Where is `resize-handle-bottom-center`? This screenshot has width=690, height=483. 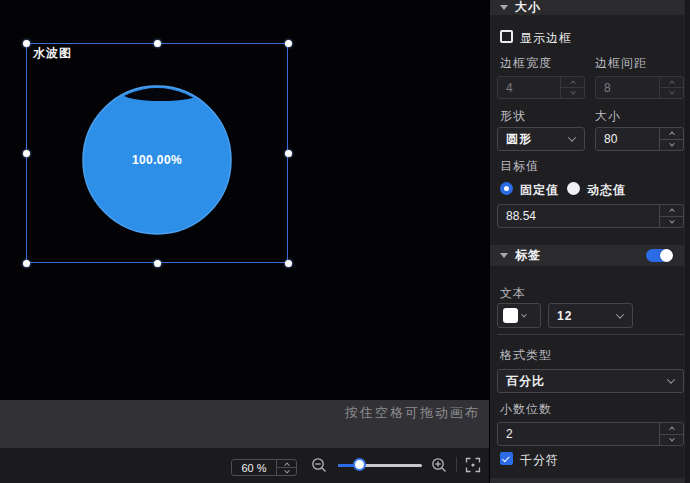
resize-handle-bottom-center is located at coordinates (158, 264).